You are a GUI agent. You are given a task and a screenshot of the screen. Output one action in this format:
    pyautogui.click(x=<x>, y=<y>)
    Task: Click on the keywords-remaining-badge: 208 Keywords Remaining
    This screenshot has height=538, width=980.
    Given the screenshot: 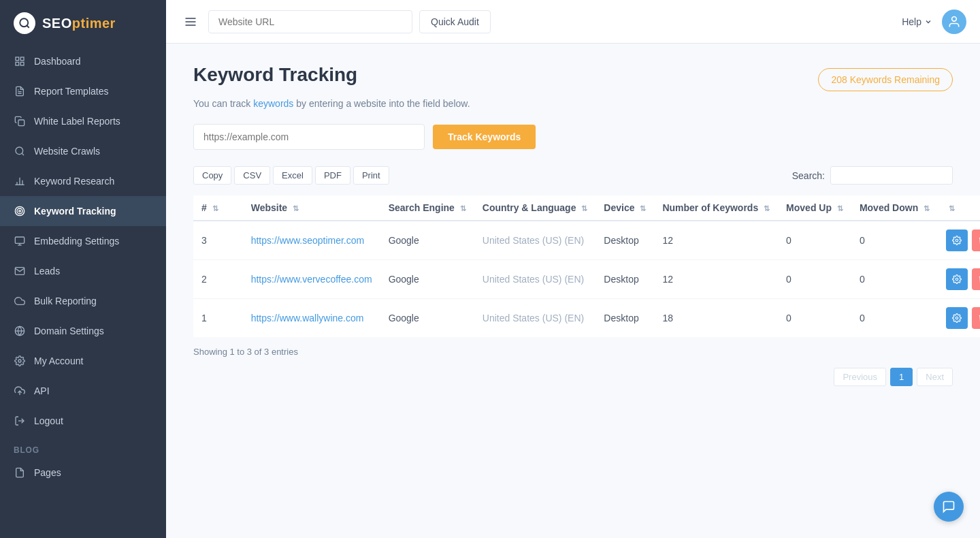 What is the action you would take?
    pyautogui.click(x=885, y=80)
    